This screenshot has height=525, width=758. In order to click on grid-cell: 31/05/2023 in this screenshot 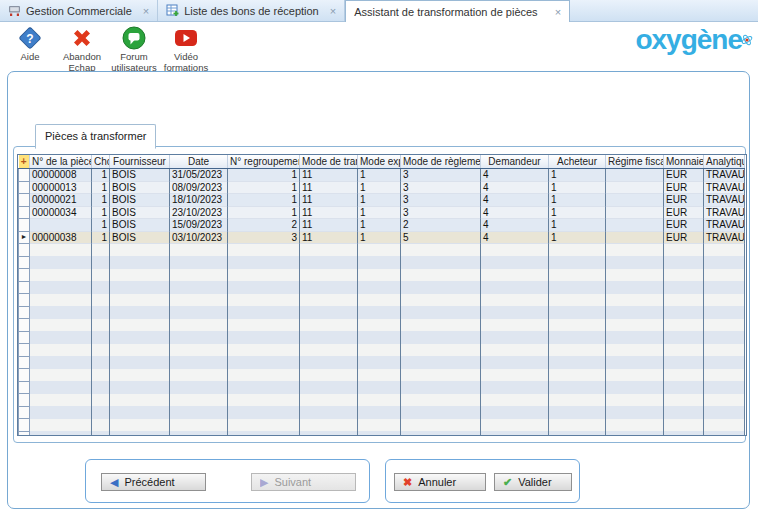, I will do `click(199, 176)`.